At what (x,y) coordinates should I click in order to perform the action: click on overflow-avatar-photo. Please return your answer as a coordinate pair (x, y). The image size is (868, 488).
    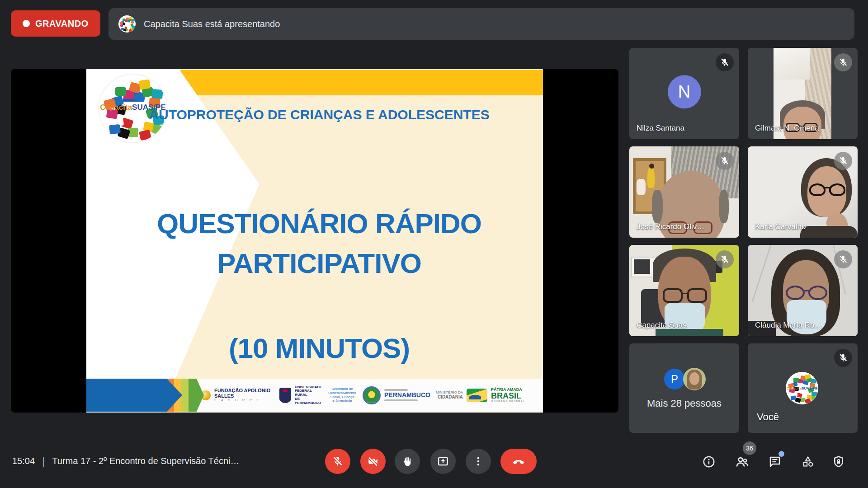
    Looking at the image, I should click on (694, 379).